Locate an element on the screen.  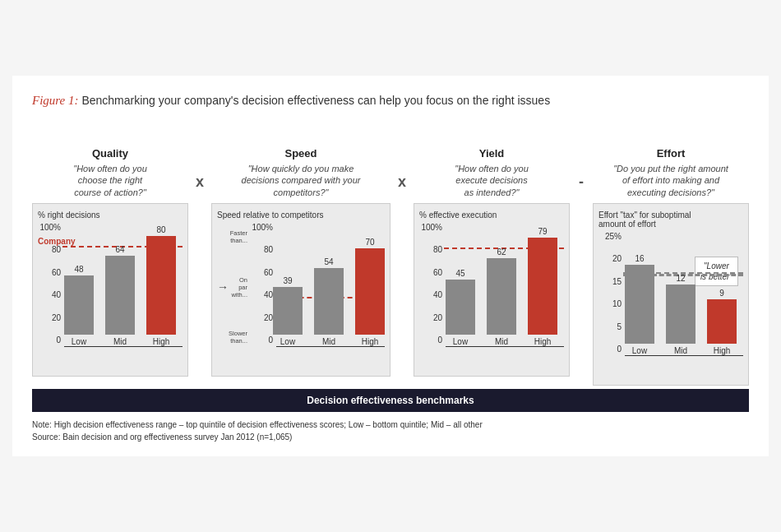
title-text: Benchmarking your company's decision eff… is located at coordinates (315, 100).